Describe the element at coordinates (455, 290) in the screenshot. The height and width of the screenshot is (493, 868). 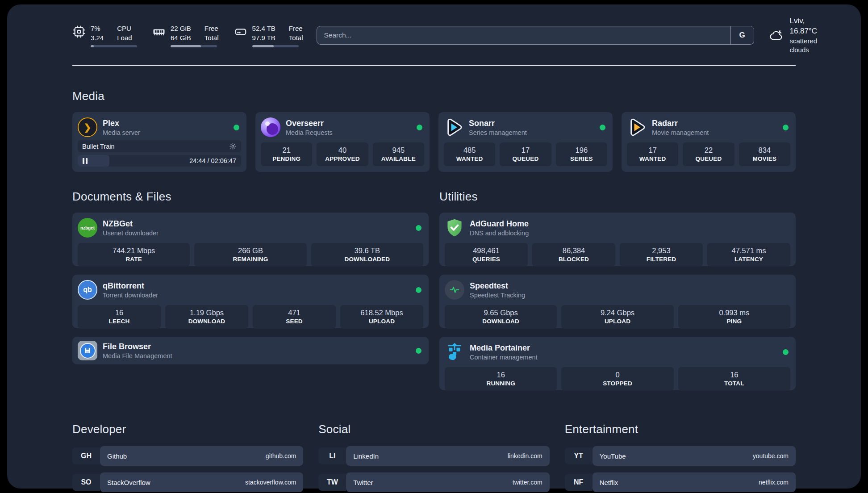
I see `speedtest-icon` at that location.